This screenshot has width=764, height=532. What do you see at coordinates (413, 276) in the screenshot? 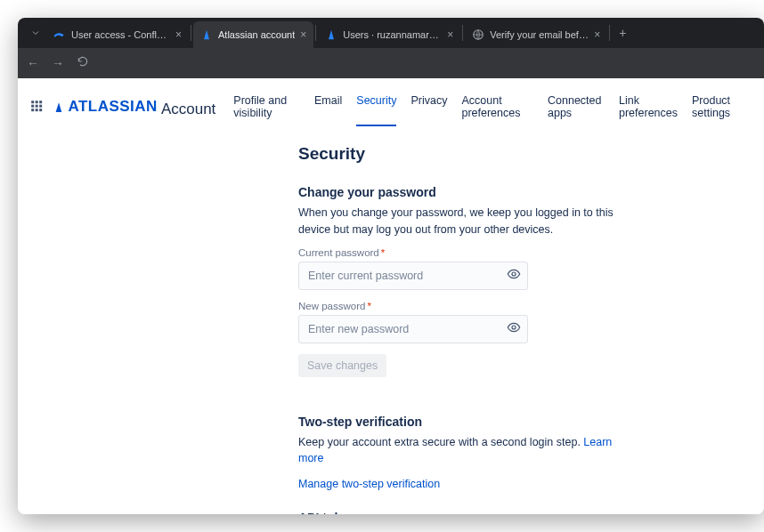
I see `current-password-input` at bounding box center [413, 276].